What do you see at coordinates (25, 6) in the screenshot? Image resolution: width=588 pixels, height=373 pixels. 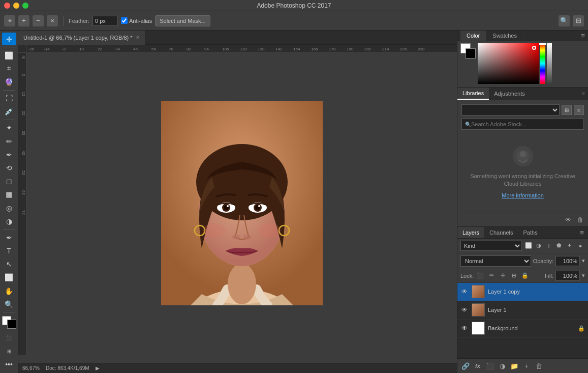 I see `maximize-button` at bounding box center [25, 6].